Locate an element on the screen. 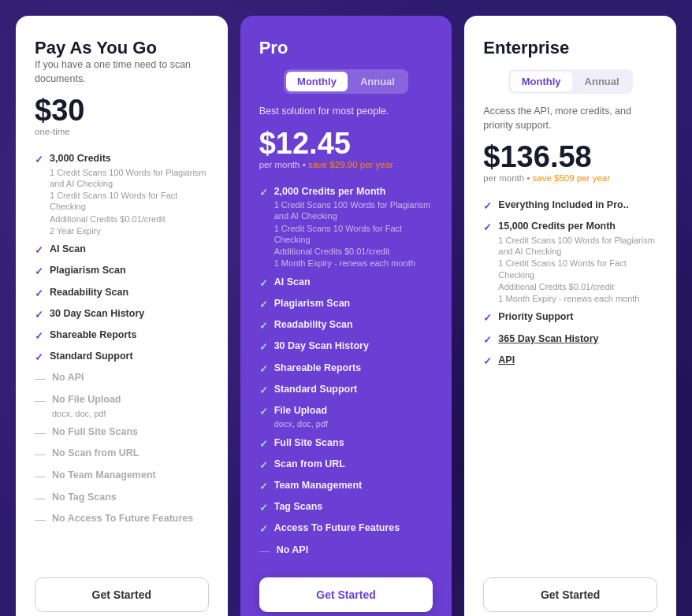 The width and height of the screenshot is (692, 616). enterprise-description: Access the API, more credits, and priori… is located at coordinates (571, 118).